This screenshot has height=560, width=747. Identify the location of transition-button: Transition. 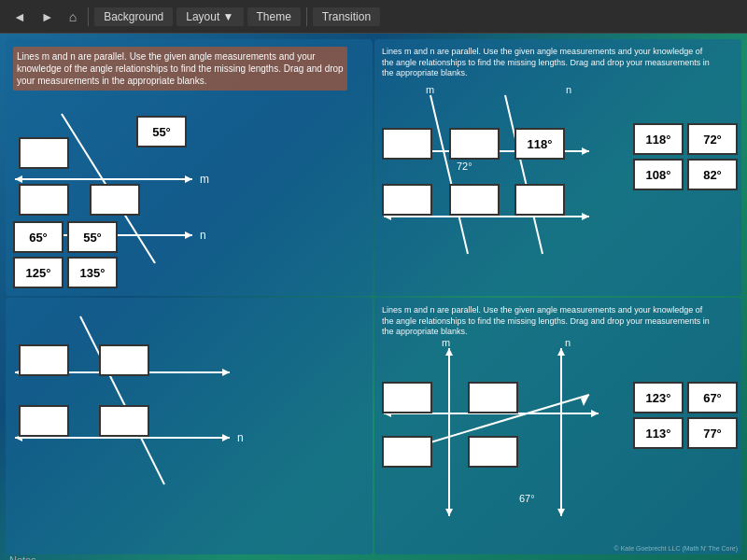
(346, 17).